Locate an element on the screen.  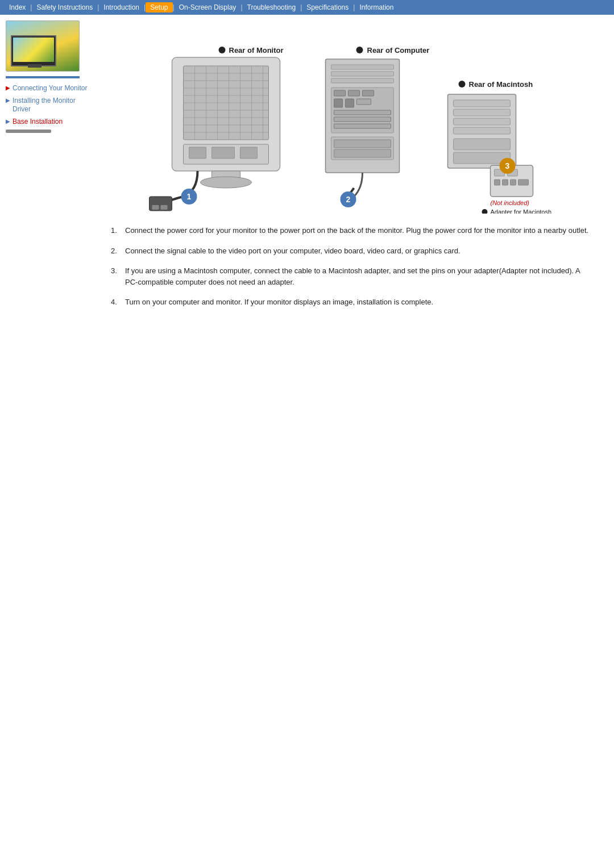
instruction-item-2: 2.Connect the signal cable to the video … is located at coordinates (351, 251).